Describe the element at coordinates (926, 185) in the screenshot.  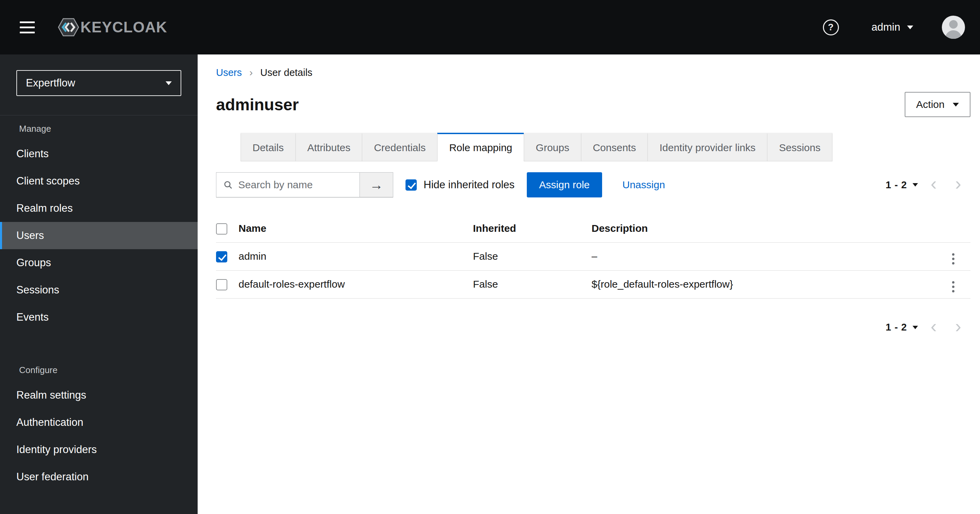
I see `pagination-top: 1 - 2 ‹ ›` at that location.